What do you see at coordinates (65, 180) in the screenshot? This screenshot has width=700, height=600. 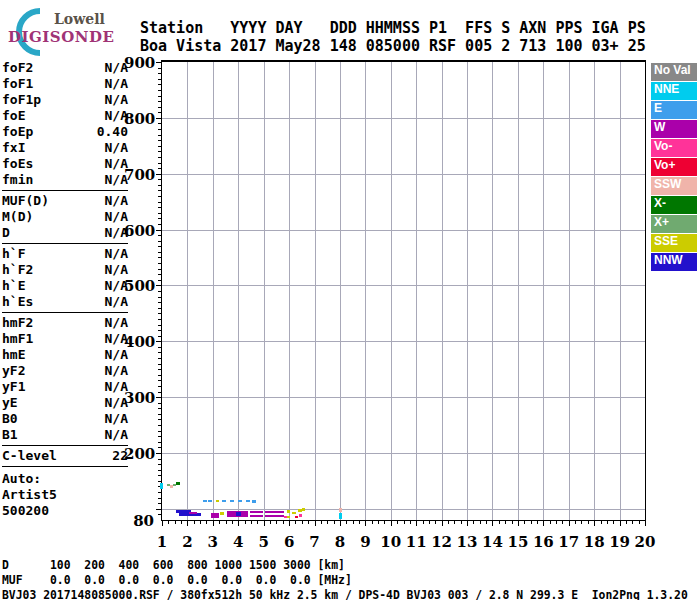 I see `param-row: fminN/A` at bounding box center [65, 180].